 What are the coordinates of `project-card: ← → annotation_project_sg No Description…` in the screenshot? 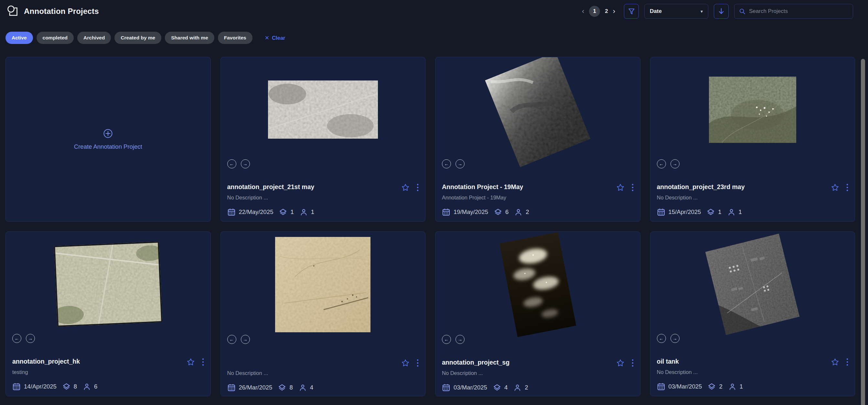 It's located at (538, 314).